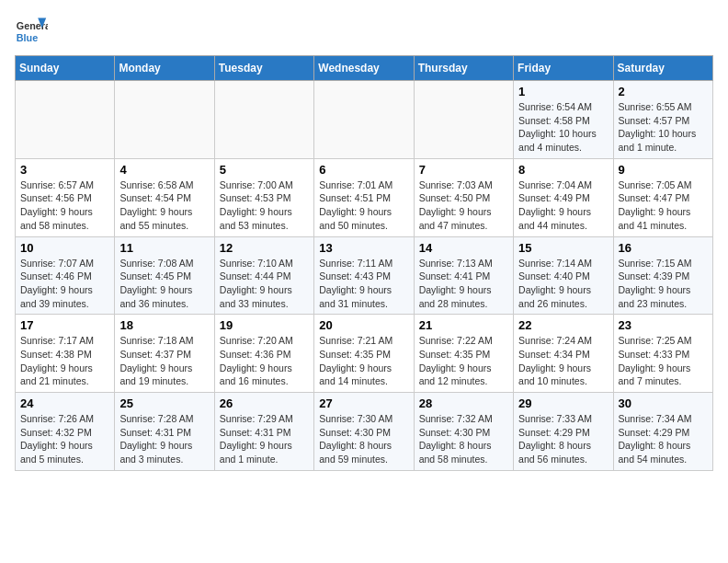 Image resolution: width=728 pixels, height=563 pixels. Describe the element at coordinates (164, 169) in the screenshot. I see `day-number: 4` at that location.